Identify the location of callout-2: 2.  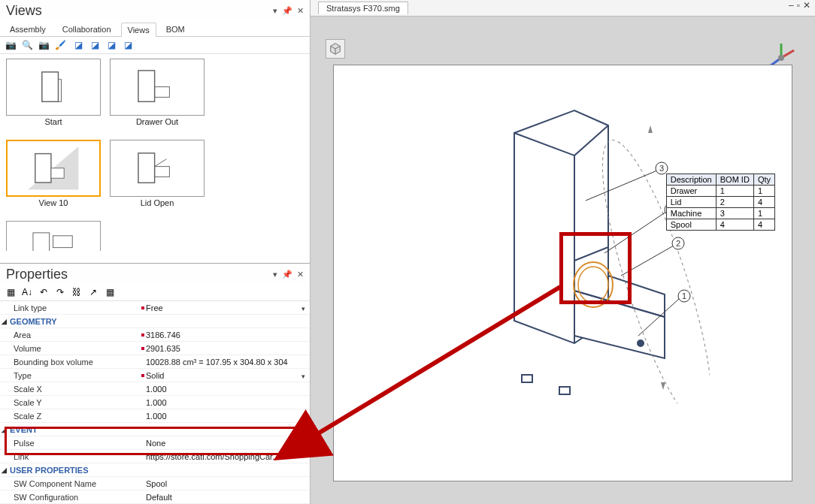
(678, 243).